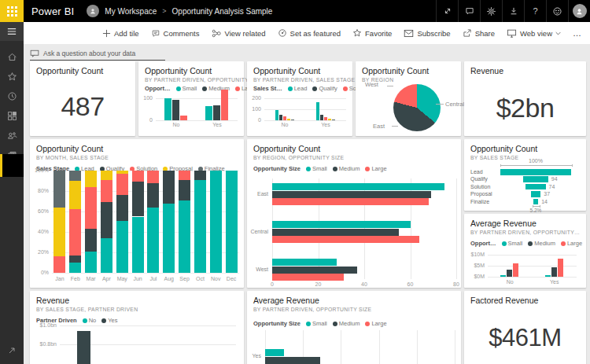  I want to click on favorites-nav-button, so click(12, 76).